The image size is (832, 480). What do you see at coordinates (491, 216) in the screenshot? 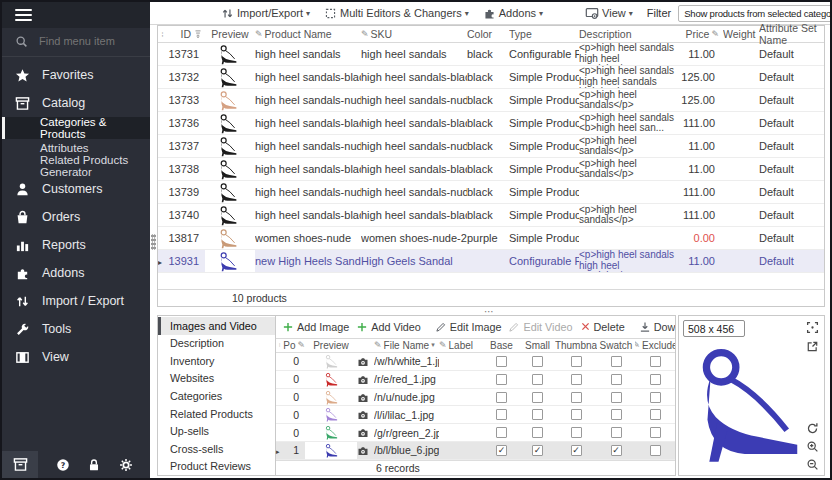
I see `product-row: ▸ 13740 high heel sandals-black-38 high …` at bounding box center [491, 216].